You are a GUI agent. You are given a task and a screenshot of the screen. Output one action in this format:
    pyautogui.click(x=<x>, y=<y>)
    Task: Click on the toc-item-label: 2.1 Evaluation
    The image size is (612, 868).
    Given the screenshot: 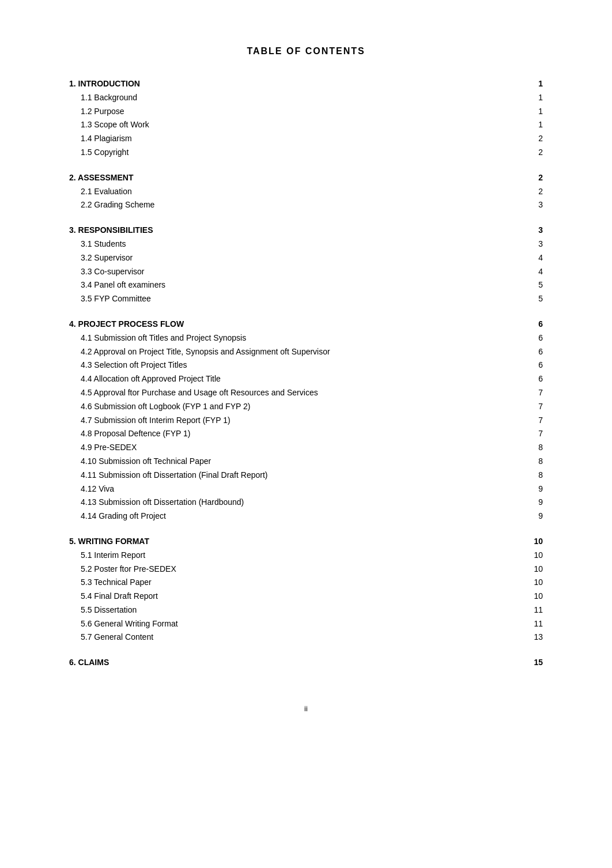 What is the action you would take?
    pyautogui.click(x=303, y=192)
    